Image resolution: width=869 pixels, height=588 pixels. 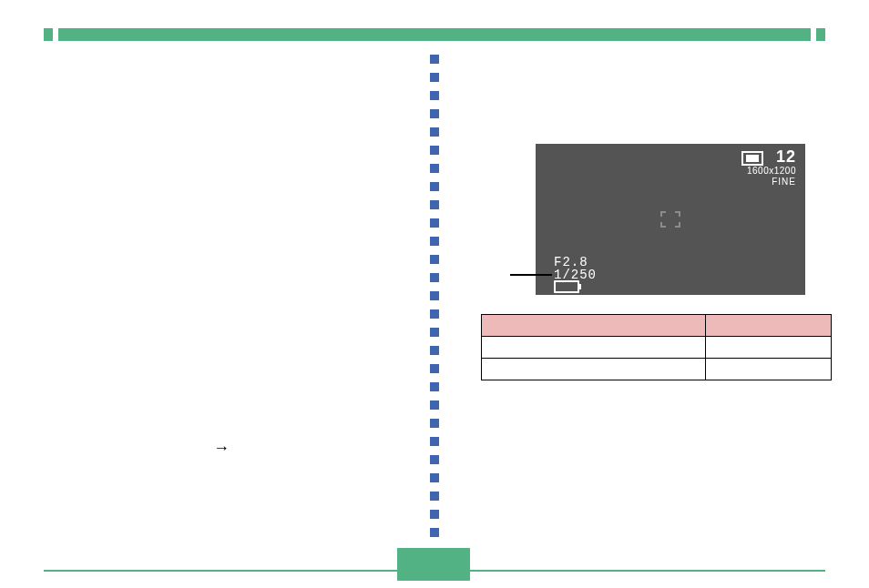 I want to click on battery-icon, so click(x=567, y=287).